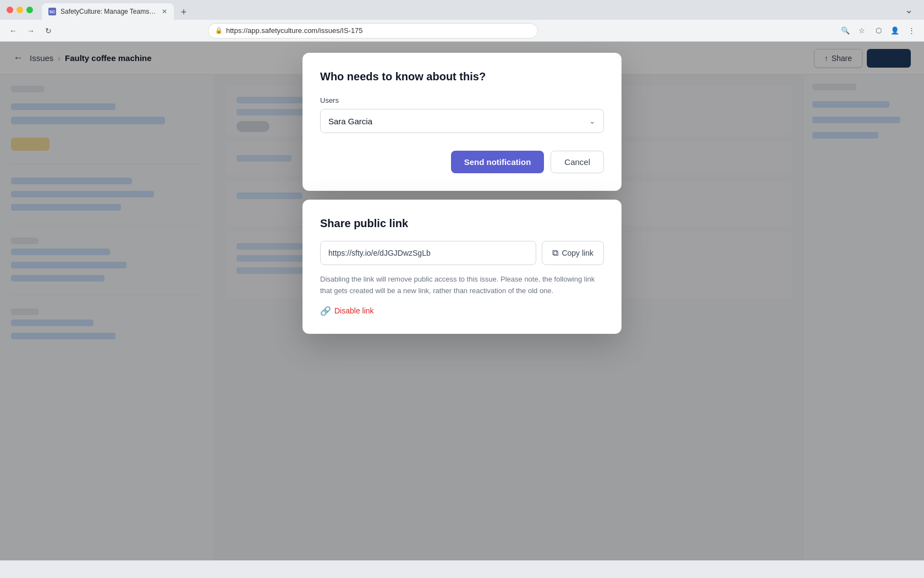  I want to click on reload-button: ↻, so click(48, 31).